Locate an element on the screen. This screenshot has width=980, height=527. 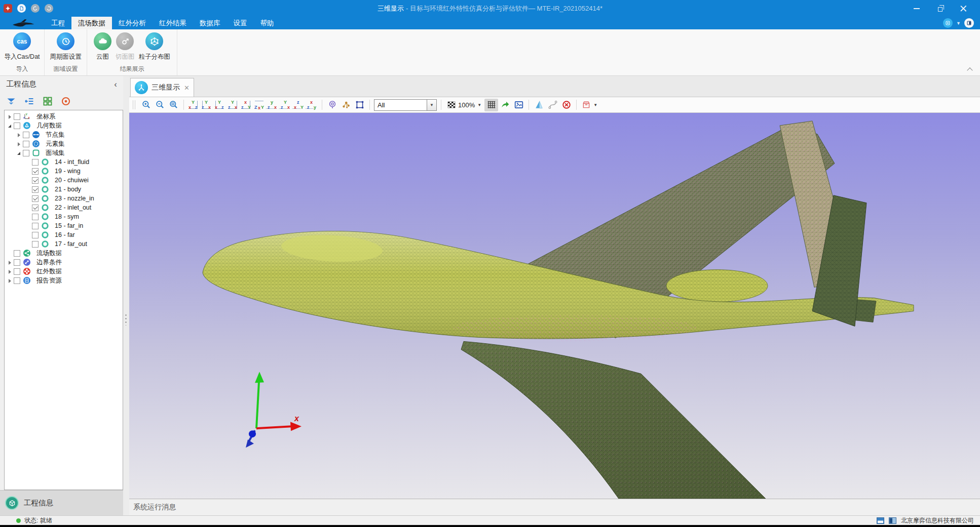
view-iso-4-button: xzy is located at coordinates (312, 105).